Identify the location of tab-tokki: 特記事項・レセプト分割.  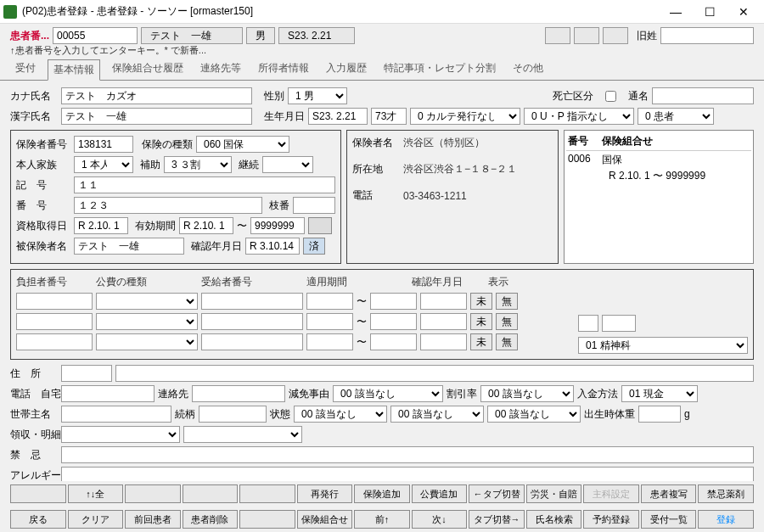
(440, 70).